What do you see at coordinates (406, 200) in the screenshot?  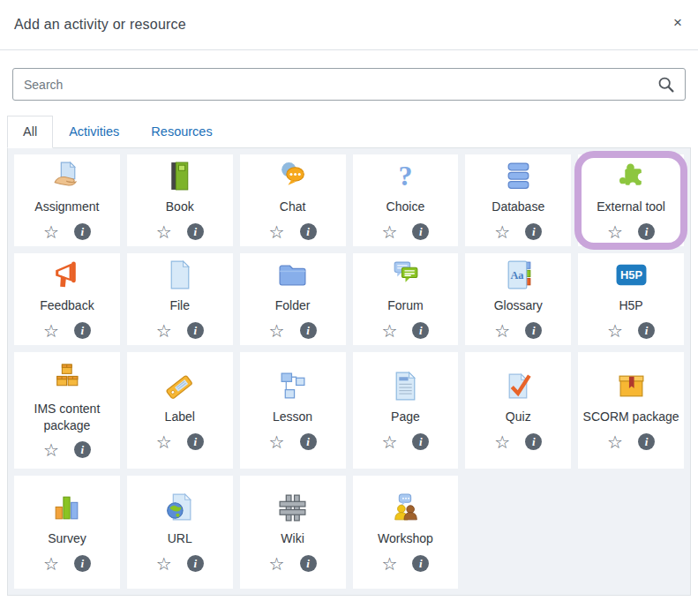 I see `activity-tile-choice: Choice☆i` at bounding box center [406, 200].